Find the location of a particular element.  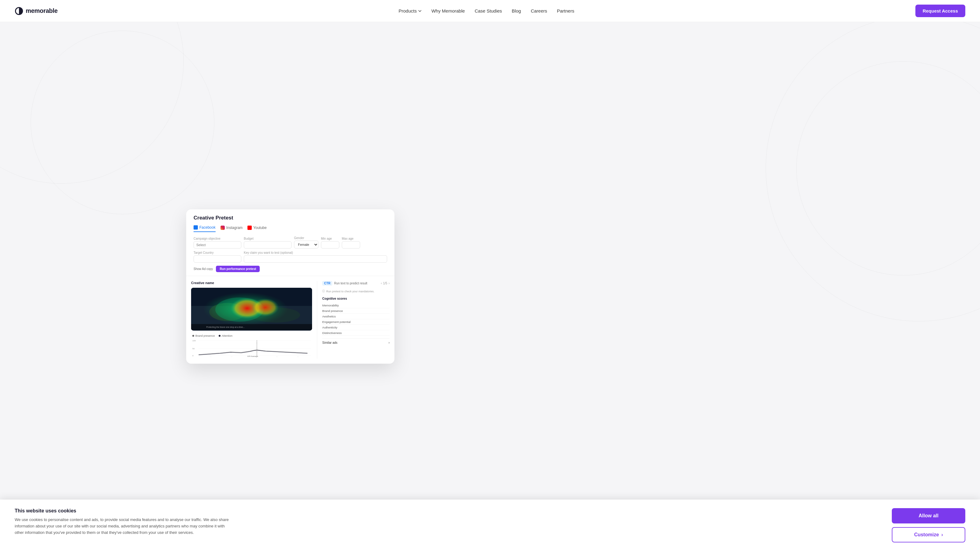

svg-text:Protecting the future one drop: Protecting the future one drop at a time… is located at coordinates (225, 327).